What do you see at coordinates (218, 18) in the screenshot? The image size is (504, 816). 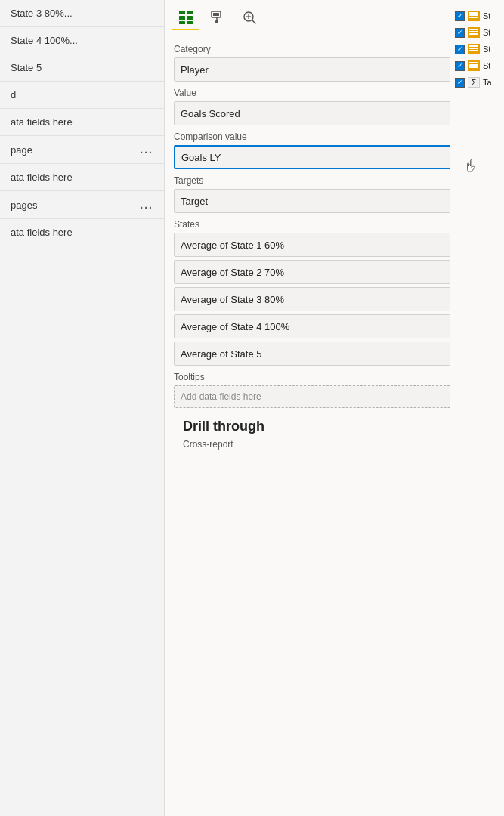 I see `format-tab` at bounding box center [218, 18].